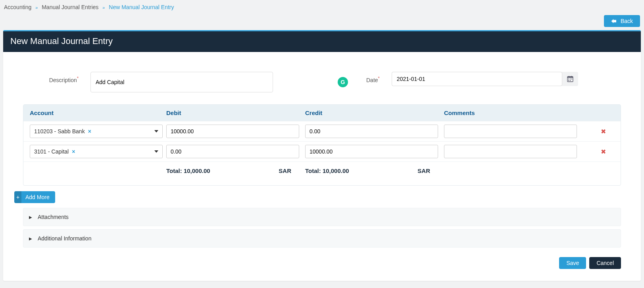 The image size is (644, 288). Describe the element at coordinates (322, 238) in the screenshot. I see `additional-info-collapse: ▶ Additional Information` at that location.